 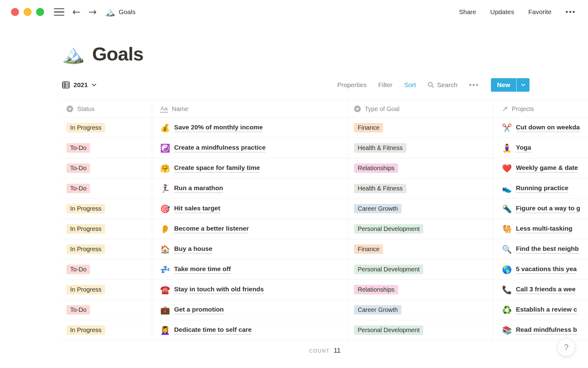 I want to click on column-header-type-of-goal: Type of Goal, so click(x=421, y=109).